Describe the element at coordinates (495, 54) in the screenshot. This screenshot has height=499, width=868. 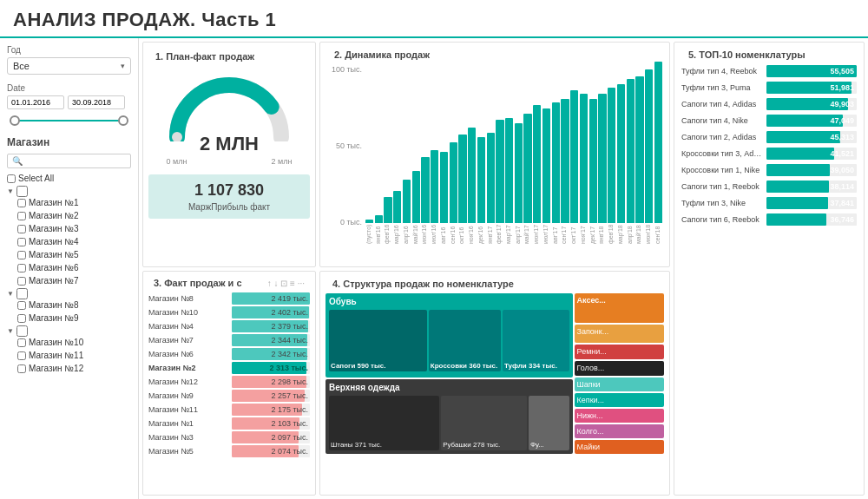
I see `dynamics-title: 2. Динамика продаж` at that location.